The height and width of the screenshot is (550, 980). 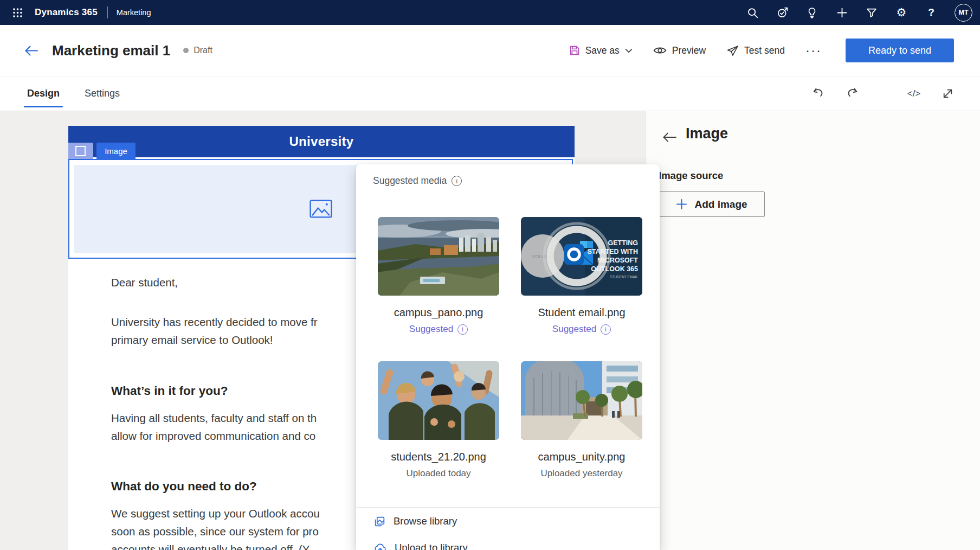 What do you see at coordinates (914, 94) in the screenshot?
I see `html-code-icon: </>` at bounding box center [914, 94].